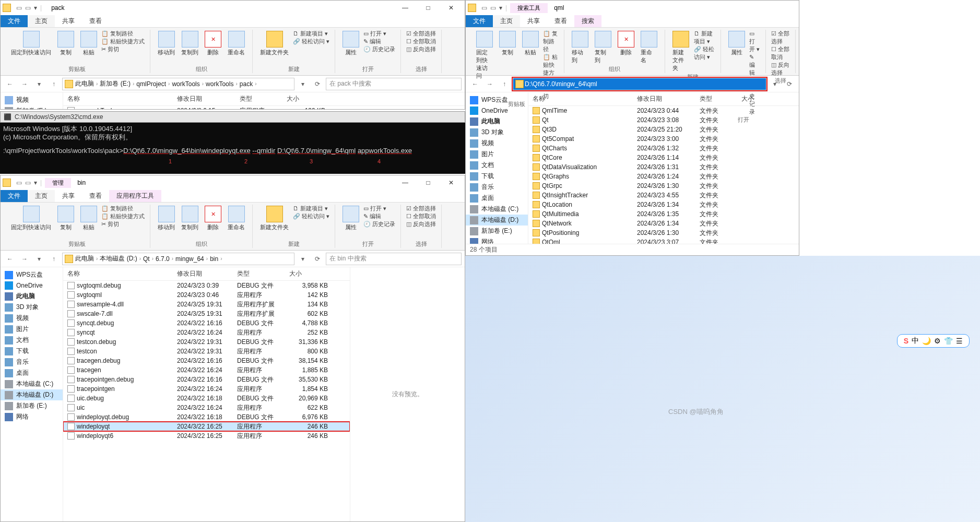  I want to click on nav-item: 下载, so click(497, 176).